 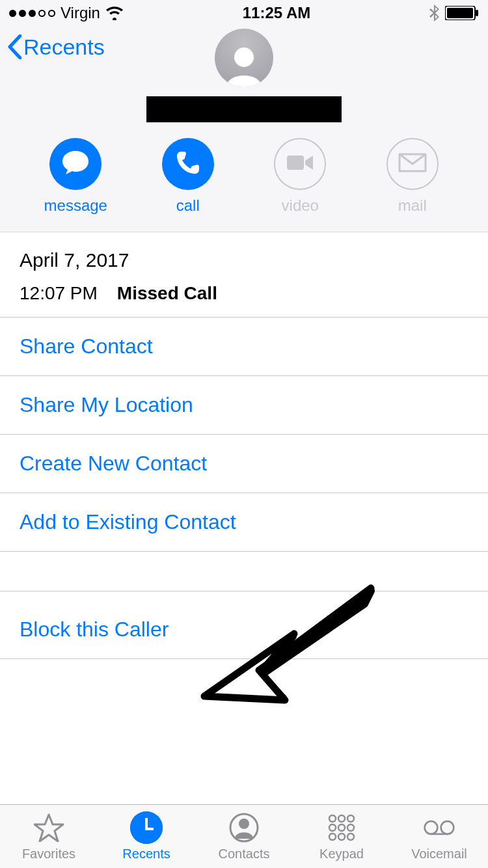 I want to click on battery-icon, so click(x=462, y=13).